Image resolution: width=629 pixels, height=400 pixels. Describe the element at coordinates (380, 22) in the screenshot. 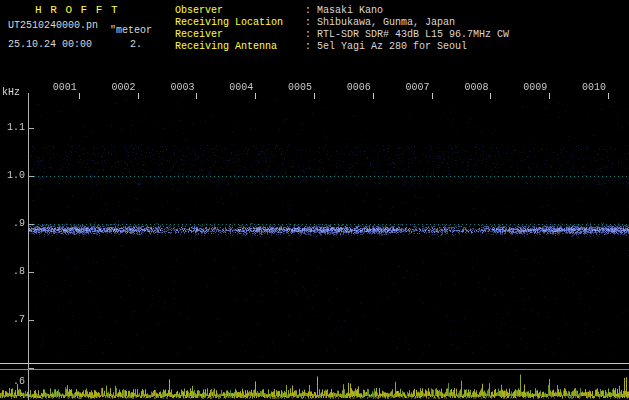

I see `metadata-value: : Shibukawa, Gunma, Japan` at that location.